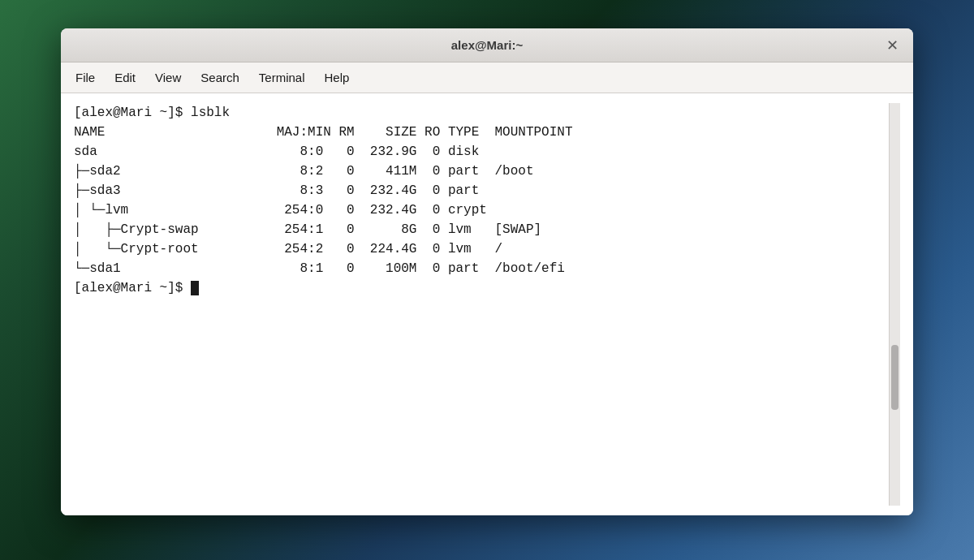 The image size is (974, 560). What do you see at coordinates (892, 45) in the screenshot?
I see `close-button: ✕` at bounding box center [892, 45].